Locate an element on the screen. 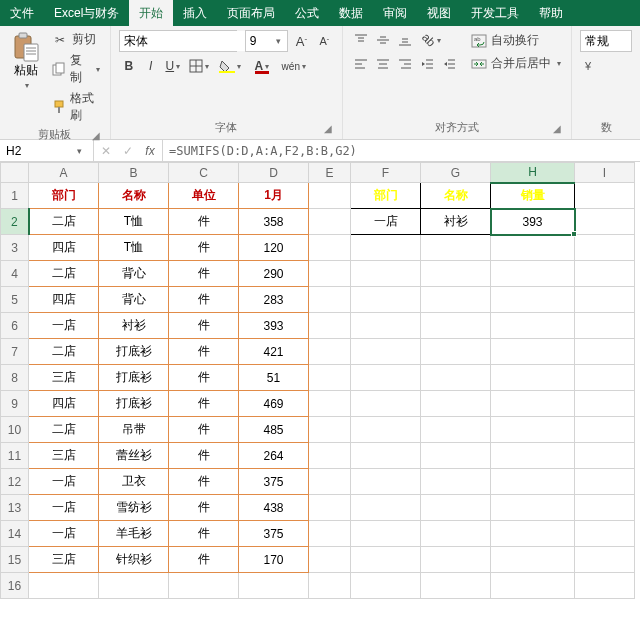 The width and height of the screenshot is (640, 623). align-center-button is located at coordinates (383, 64).